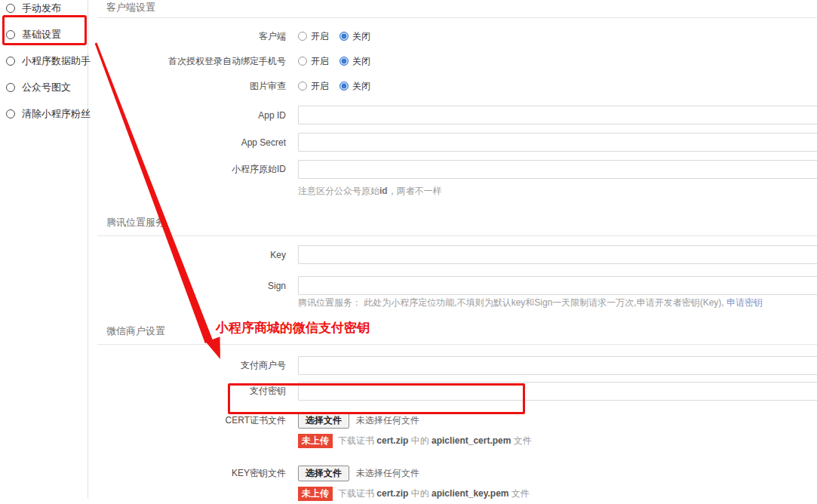  I want to click on form-row-bind-phone: 首次授权登录自动绑定手机号 开启 关闭, so click(453, 61).